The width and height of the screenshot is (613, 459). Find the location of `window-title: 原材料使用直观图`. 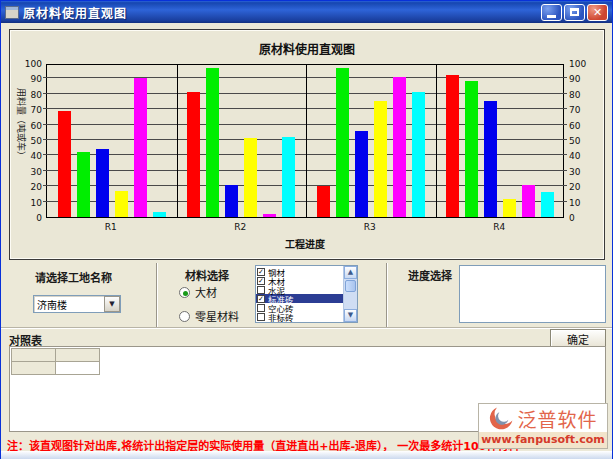

window-title: 原材料使用直观图 is located at coordinates (75, 12).